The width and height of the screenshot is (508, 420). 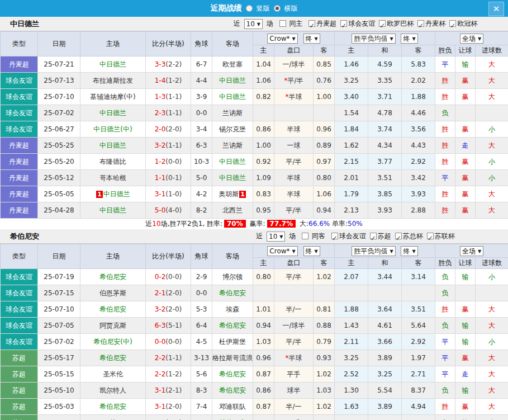 What do you see at coordinates (291, 9) in the screenshot?
I see `horizontal-layout-label: 横版` at bounding box center [291, 9].